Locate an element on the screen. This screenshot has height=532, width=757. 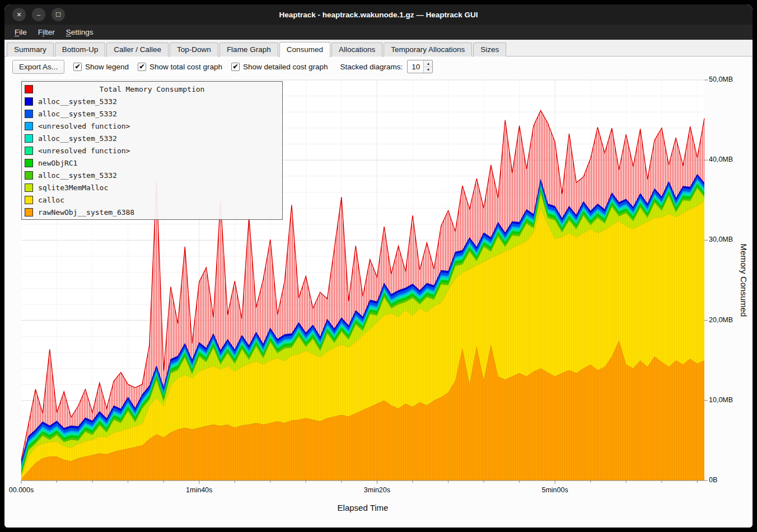
tab-caller-callee: Caller / Callee is located at coordinates (138, 49).